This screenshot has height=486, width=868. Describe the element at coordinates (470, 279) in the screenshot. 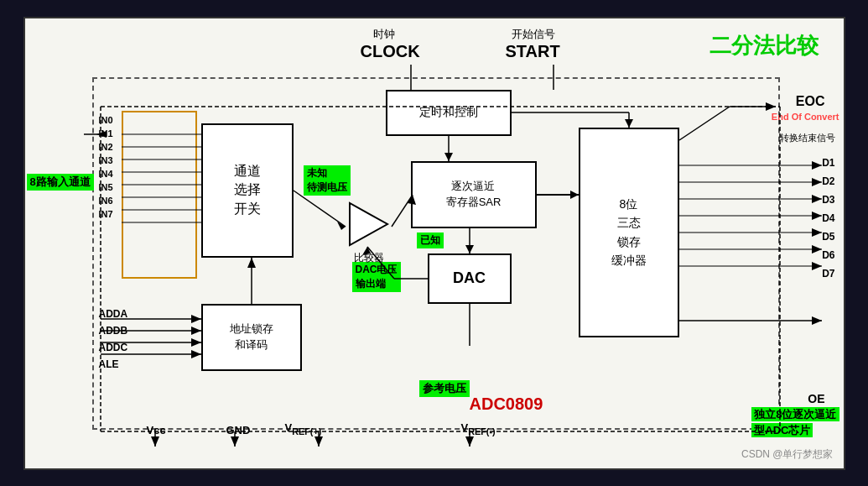

I see `dac-box: DAC` at that location.